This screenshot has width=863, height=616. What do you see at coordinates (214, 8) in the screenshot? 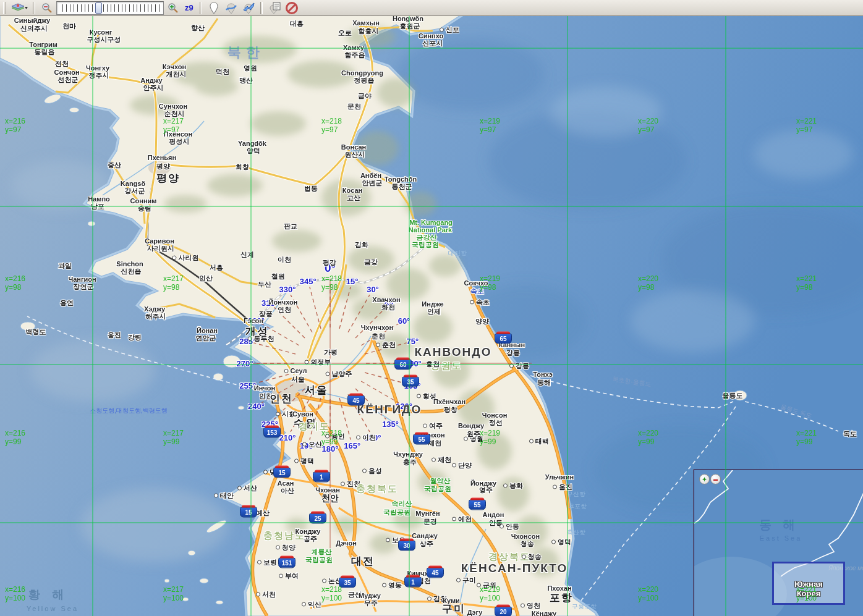
I see `add-placemark-button` at bounding box center [214, 8].